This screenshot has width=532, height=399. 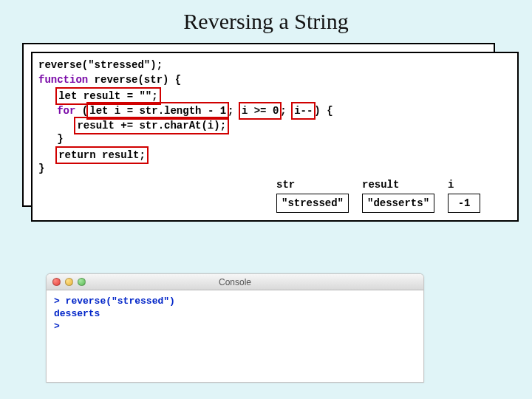 What do you see at coordinates (378, 195) in the screenshot?
I see `variable-trace: str "stressed" result "desserts" i -1` at bounding box center [378, 195].